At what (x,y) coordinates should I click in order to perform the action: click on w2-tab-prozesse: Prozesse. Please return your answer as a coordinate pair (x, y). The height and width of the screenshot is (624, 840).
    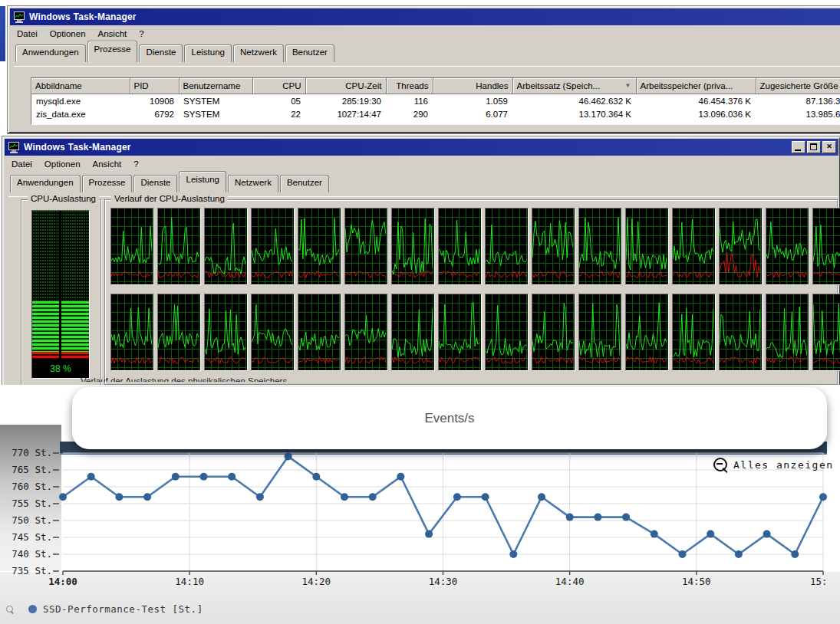
    Looking at the image, I should click on (107, 184).